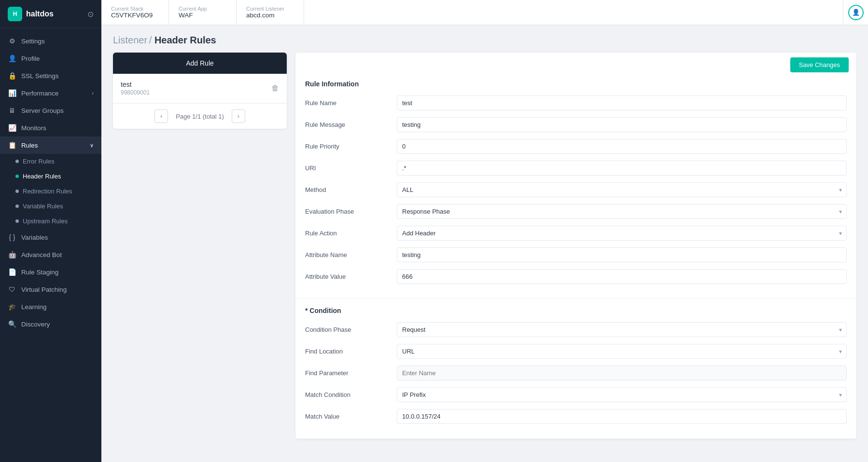  What do you see at coordinates (15, 14) in the screenshot?
I see `logo-icon: H` at bounding box center [15, 14].